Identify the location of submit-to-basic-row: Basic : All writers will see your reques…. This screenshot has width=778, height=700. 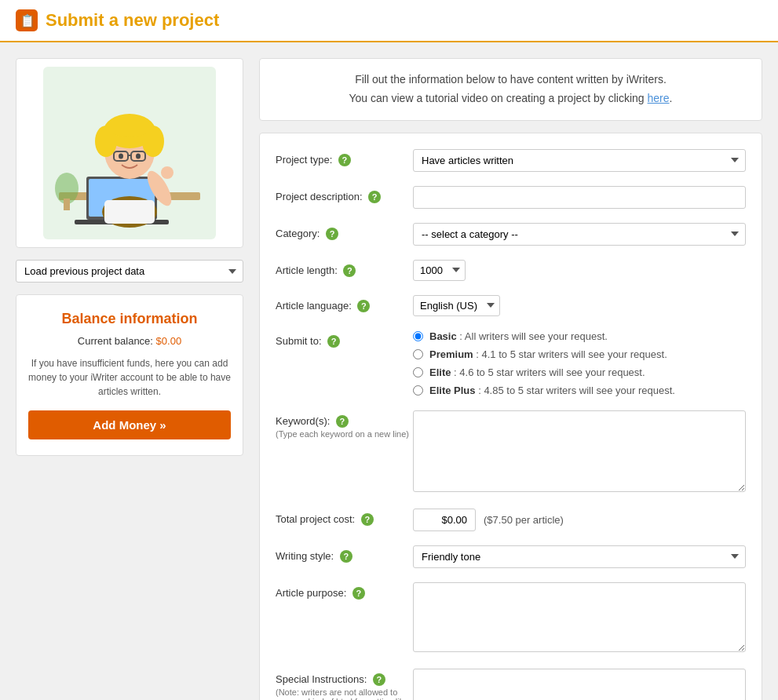
(579, 336).